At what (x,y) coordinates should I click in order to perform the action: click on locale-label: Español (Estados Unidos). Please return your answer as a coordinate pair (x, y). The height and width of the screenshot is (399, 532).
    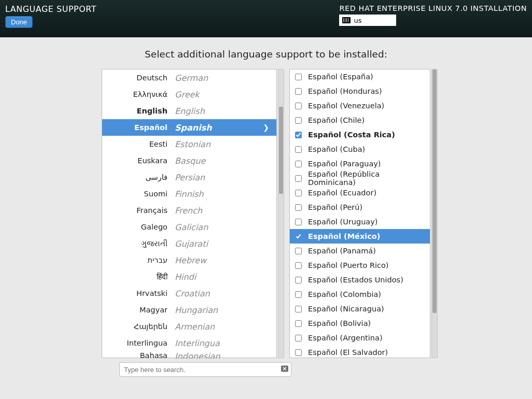
    Looking at the image, I should click on (356, 280).